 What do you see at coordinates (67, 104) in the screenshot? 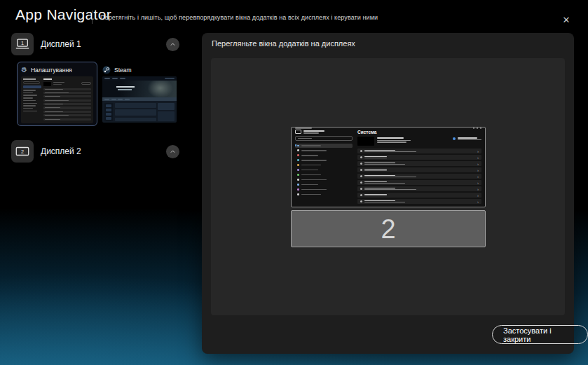
I see `mock-settings-rows` at bounding box center [67, 104].